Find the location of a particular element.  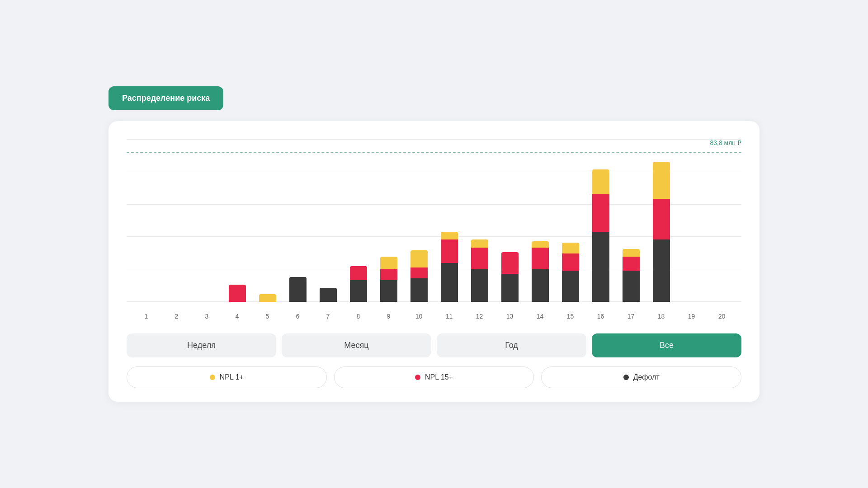

legend-label: NPL 15+ is located at coordinates (439, 377).